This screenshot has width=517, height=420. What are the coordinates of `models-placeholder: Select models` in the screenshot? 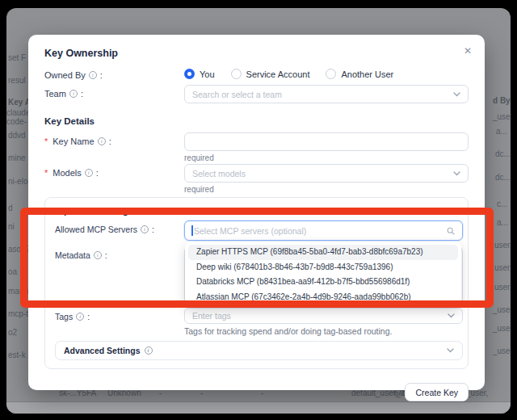 It's located at (219, 174).